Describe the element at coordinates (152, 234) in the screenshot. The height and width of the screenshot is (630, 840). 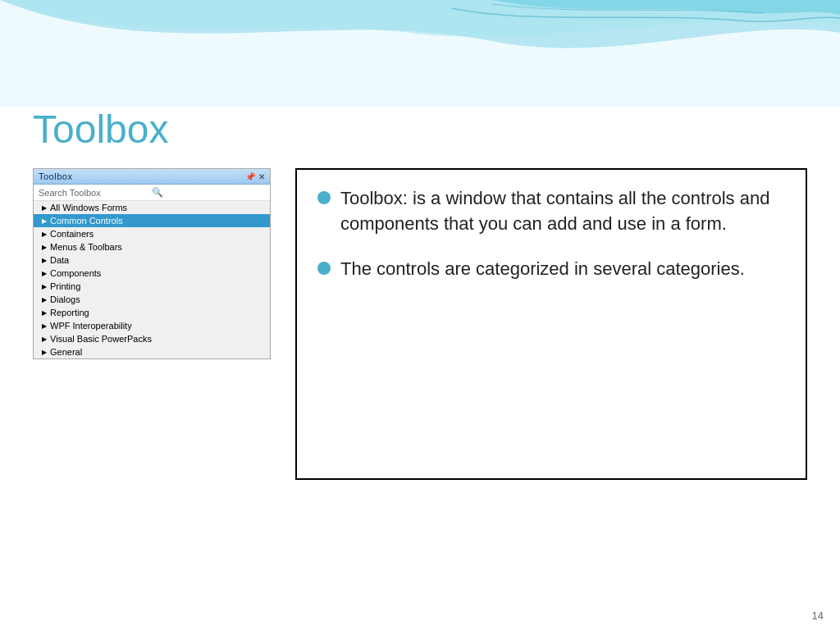
I see `toolbox-item-containers: ▶ Containers` at that location.